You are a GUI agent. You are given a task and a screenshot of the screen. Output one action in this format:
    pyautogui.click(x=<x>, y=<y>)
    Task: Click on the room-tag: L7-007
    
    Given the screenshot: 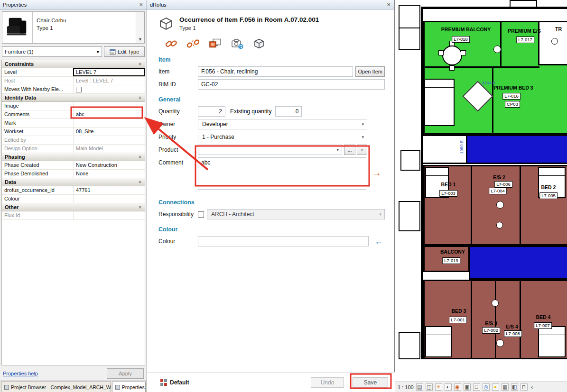 What is the action you would take?
    pyautogui.click(x=543, y=326)
    